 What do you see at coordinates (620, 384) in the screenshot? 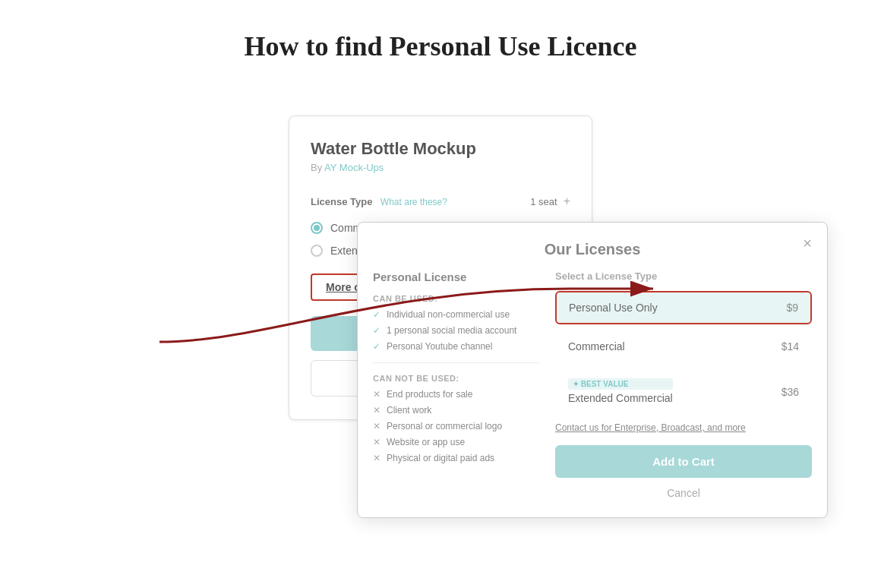
I see `best-value-badge: ✦ BEST VALUE` at bounding box center [620, 384].